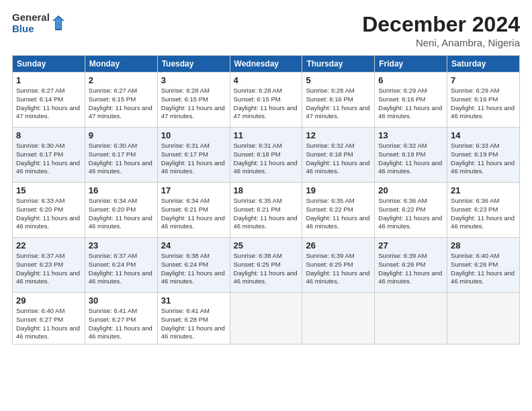  What do you see at coordinates (121, 269) in the screenshot?
I see `day-info: Sunrise: 6:37 AM Sunset: 6:24 PM Dayligh…` at bounding box center [121, 269].